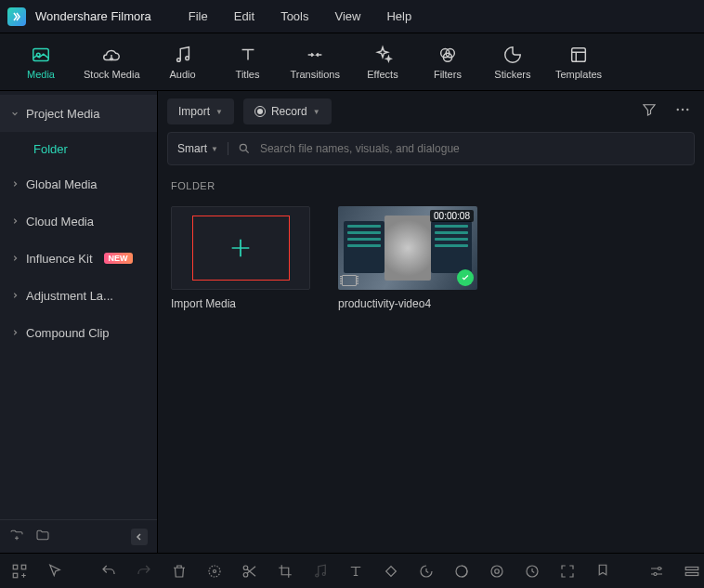 This screenshot has width=704, height=588. I want to click on media-icon, so click(41, 55).